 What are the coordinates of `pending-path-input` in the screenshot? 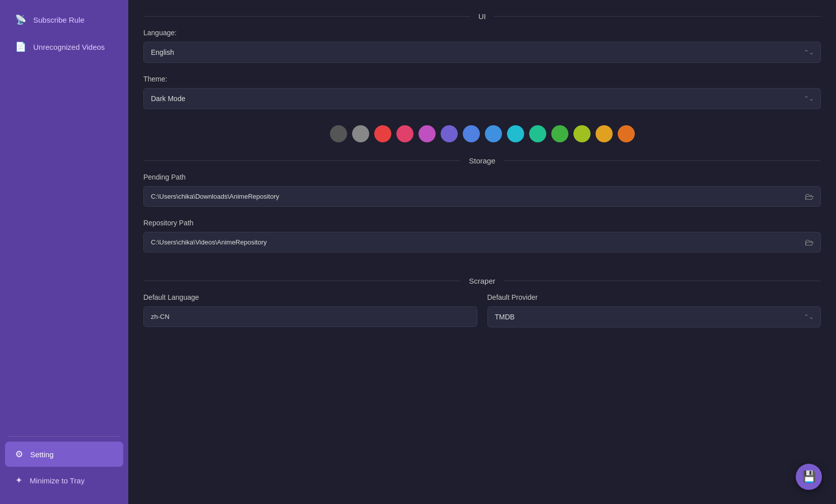 It's located at (482, 196).